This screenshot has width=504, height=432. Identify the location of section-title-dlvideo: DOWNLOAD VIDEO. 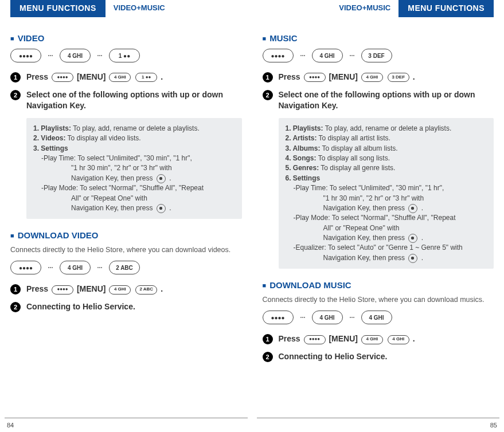
(126, 235).